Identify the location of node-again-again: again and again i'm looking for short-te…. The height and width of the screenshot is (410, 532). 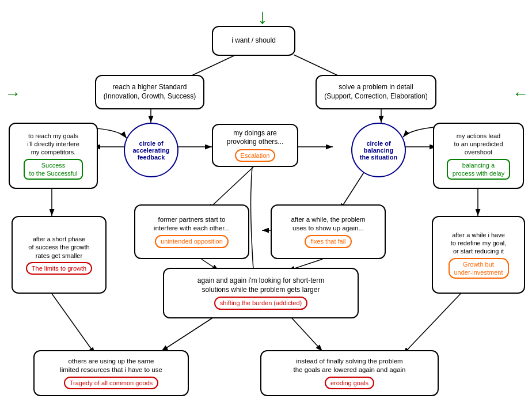
(261, 293).